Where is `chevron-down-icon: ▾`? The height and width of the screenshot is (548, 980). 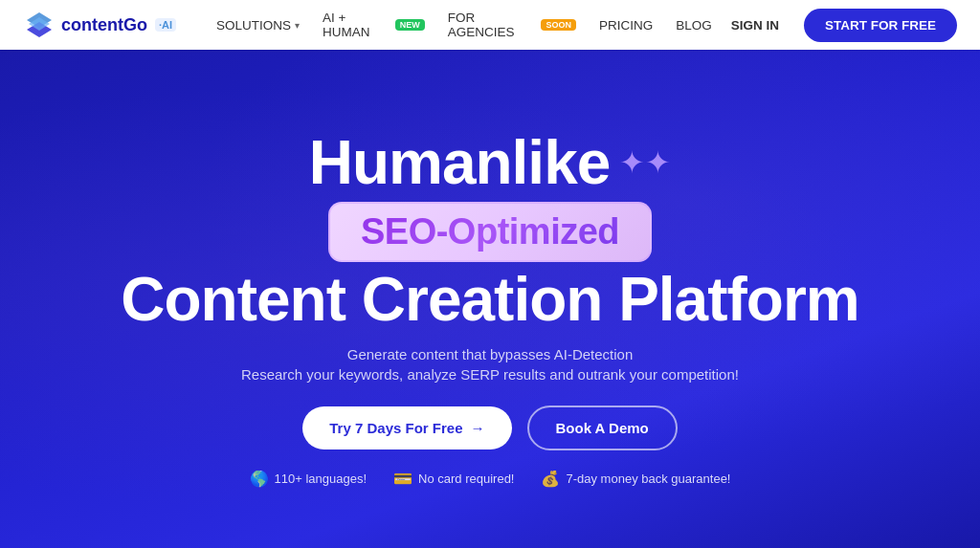 chevron-down-icon: ▾ is located at coordinates (297, 25).